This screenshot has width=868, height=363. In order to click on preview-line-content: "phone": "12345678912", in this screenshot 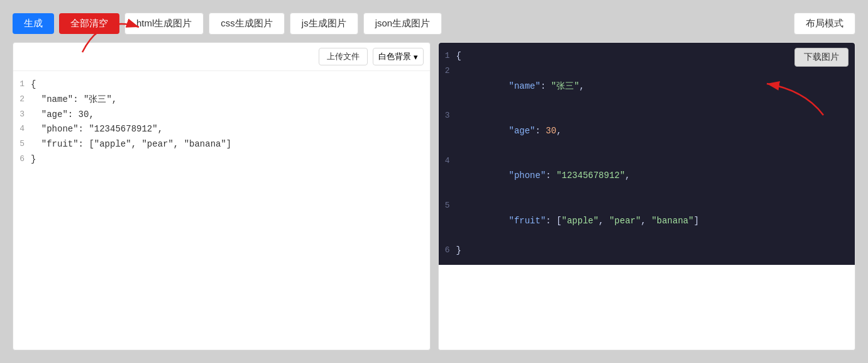, I will do `click(631, 176)`.